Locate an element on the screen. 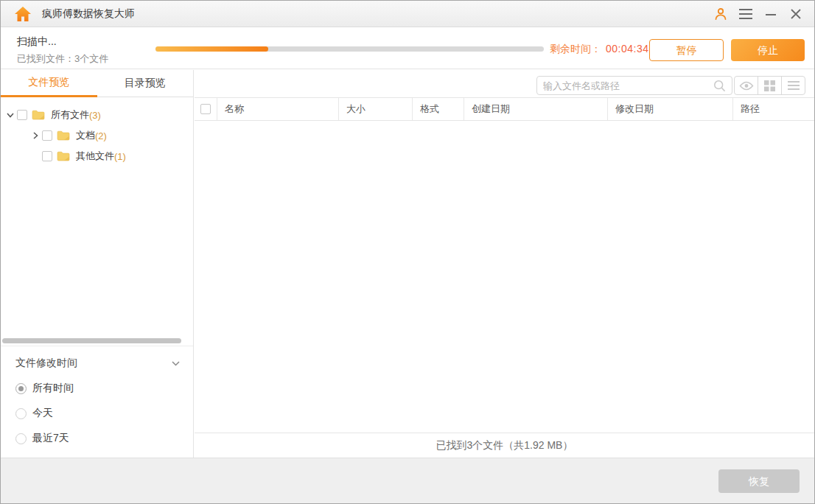 This screenshot has width=815, height=504. filter-title: 文件修改时间 is located at coordinates (94, 363).